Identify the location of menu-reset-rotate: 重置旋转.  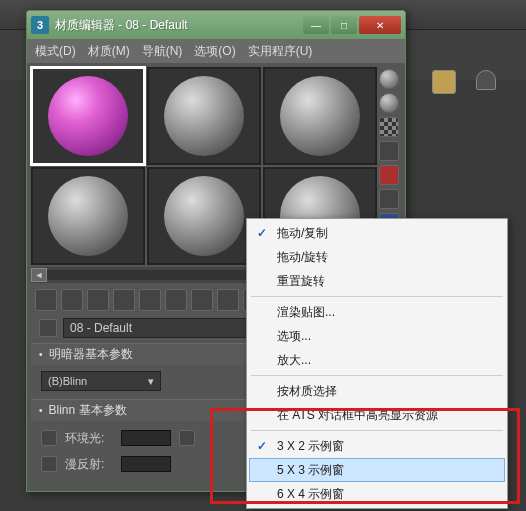
(377, 281).